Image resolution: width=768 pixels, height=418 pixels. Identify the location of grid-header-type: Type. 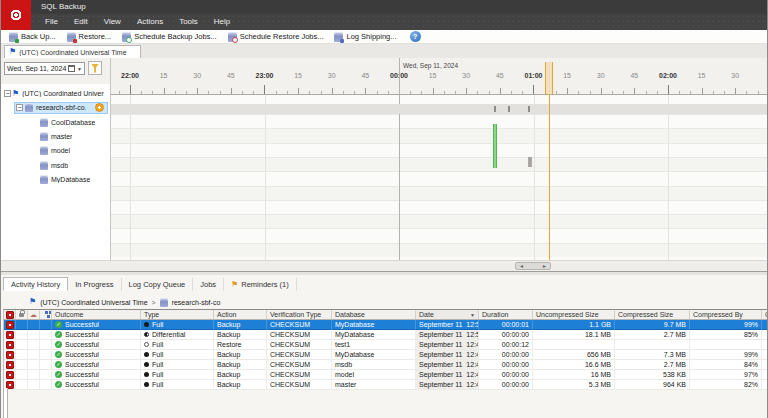
(178, 314).